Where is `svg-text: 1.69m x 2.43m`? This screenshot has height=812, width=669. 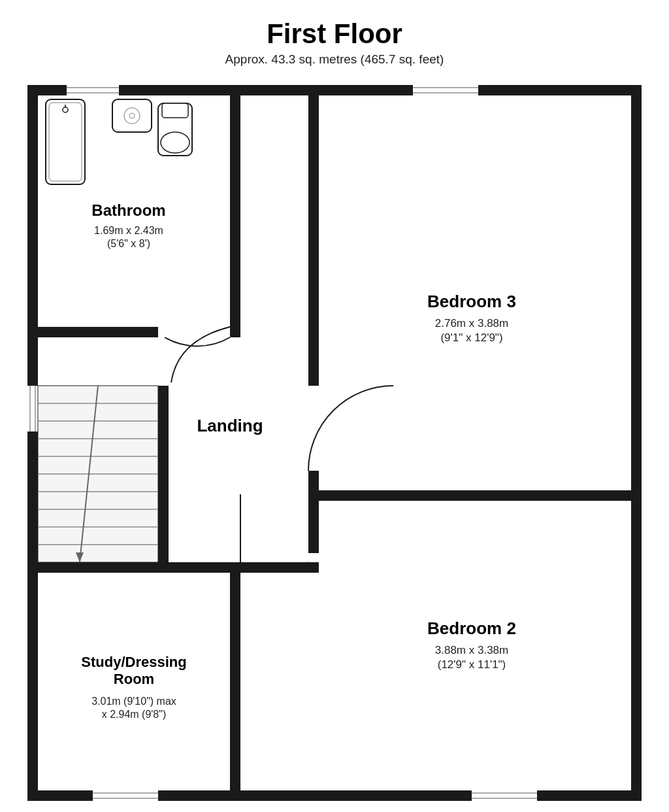
svg-text: 1.69m x 2.43m is located at coordinates (129, 230).